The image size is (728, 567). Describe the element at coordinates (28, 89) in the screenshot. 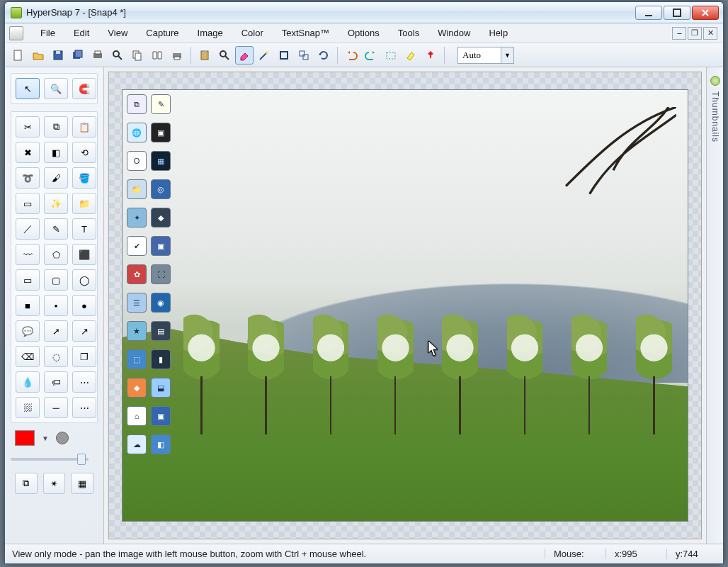

I see `pointer-icon: ↖` at that location.